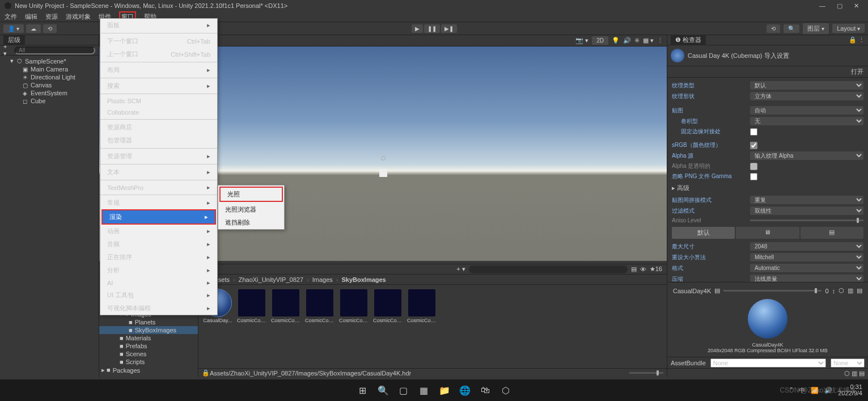 This screenshot has height=401, width=868. What do you see at coordinates (754, 177) in the screenshot?
I see `ignore-png-checkbox` at bounding box center [754, 177].